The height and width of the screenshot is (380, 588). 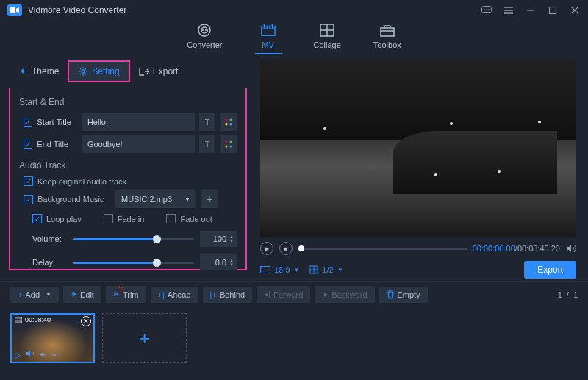 I want to click on menu-icon, so click(x=509, y=10).